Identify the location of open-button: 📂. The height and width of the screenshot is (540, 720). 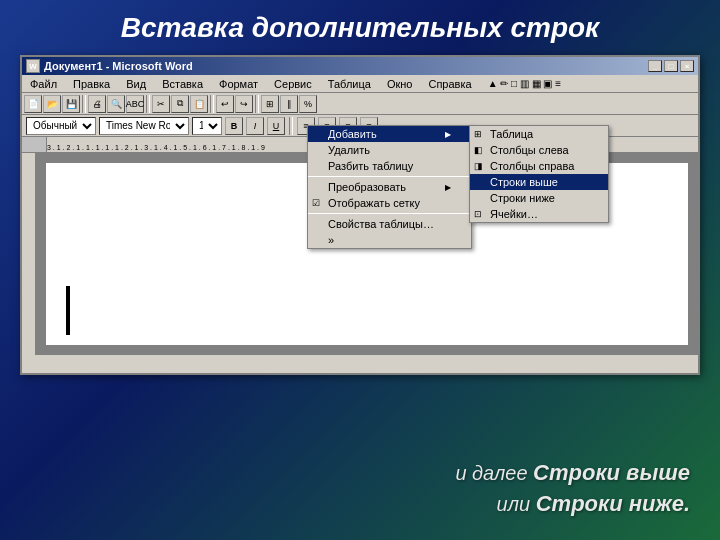
(52, 104).